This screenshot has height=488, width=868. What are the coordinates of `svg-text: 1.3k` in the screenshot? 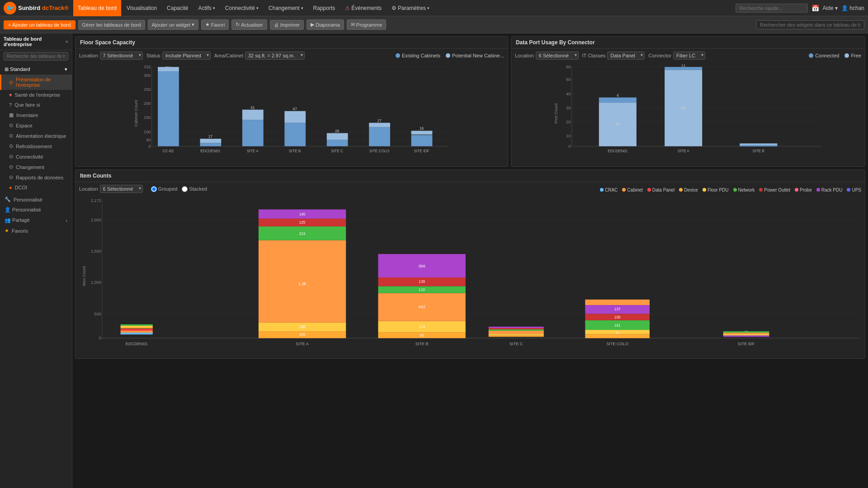 It's located at (302, 284).